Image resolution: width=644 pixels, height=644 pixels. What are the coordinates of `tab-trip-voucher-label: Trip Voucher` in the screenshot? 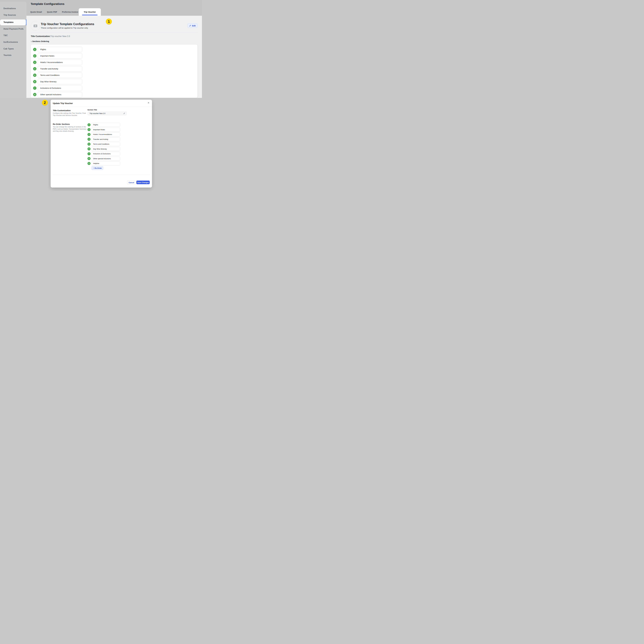 It's located at (90, 12).